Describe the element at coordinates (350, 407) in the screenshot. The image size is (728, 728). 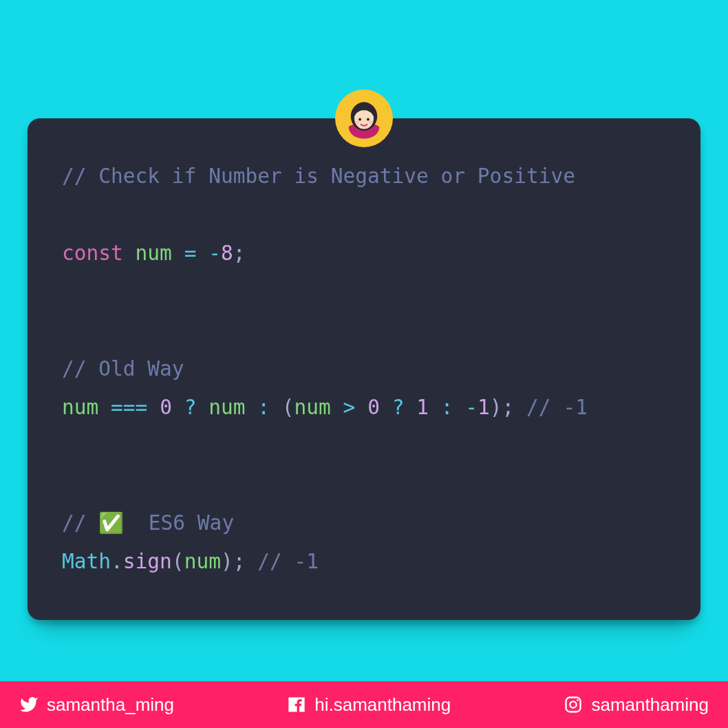
I see `gt-op: >` at that location.